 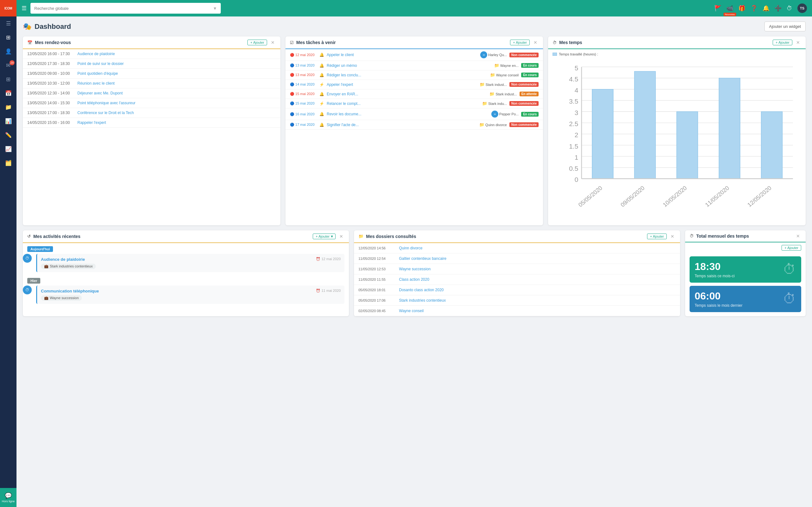 I want to click on flag-icon: 🚩, so click(x=718, y=8).